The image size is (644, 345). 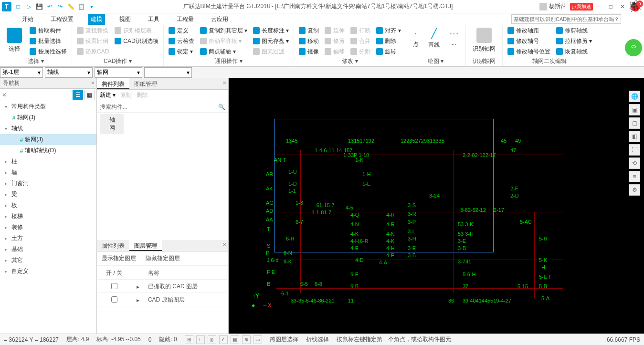 I want to click on track-icon: ⊕, so click(x=246, y=340).